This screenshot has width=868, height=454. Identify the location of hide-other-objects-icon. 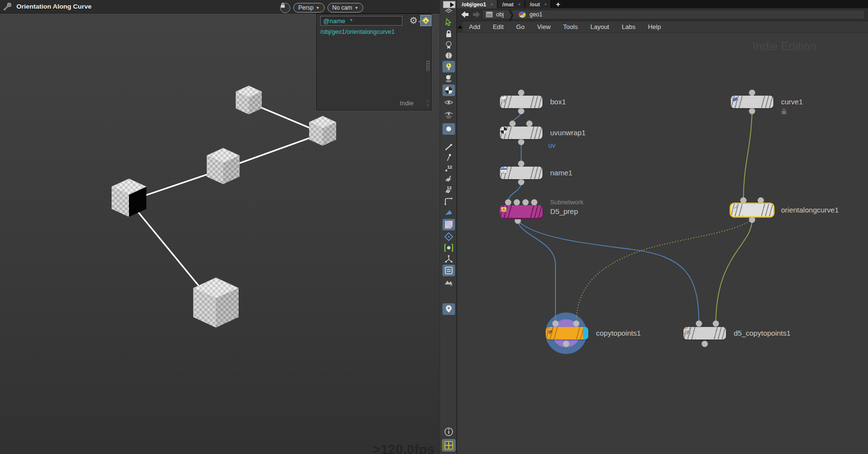
(449, 102).